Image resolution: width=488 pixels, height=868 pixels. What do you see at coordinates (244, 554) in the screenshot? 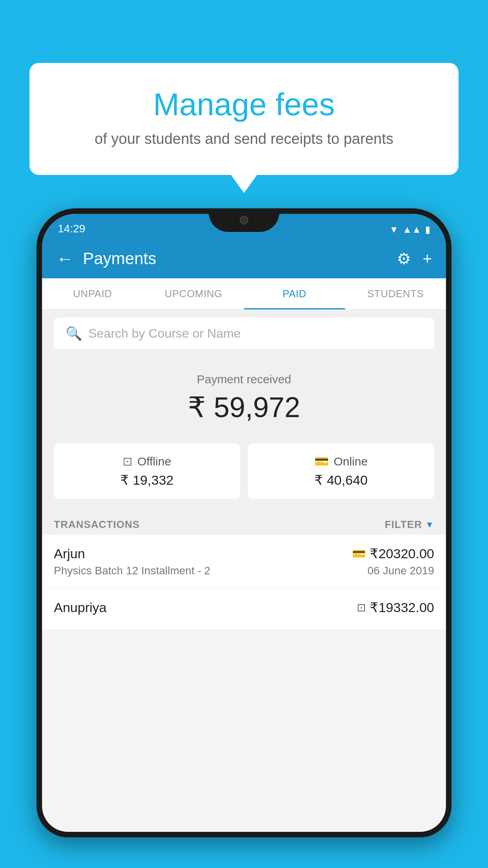
I see `transaction-row-top: Arjun 💳 ₹20320.00` at bounding box center [244, 554].